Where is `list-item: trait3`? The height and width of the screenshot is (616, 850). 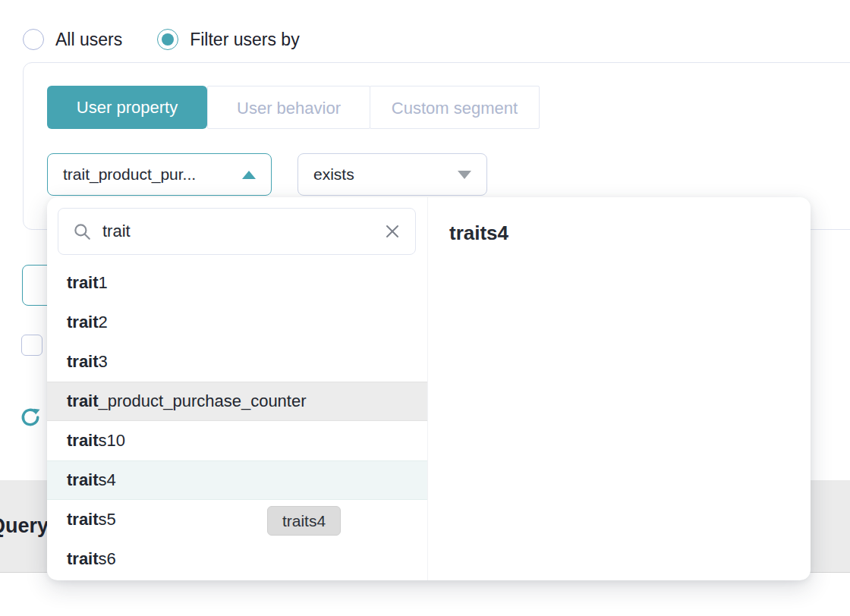 list-item: trait3 is located at coordinates (237, 362).